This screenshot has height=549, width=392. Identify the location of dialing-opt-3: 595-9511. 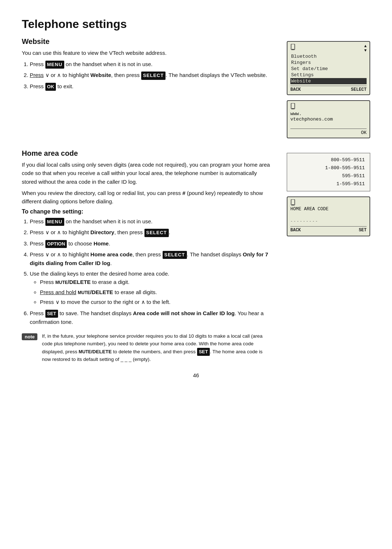
(328, 176).